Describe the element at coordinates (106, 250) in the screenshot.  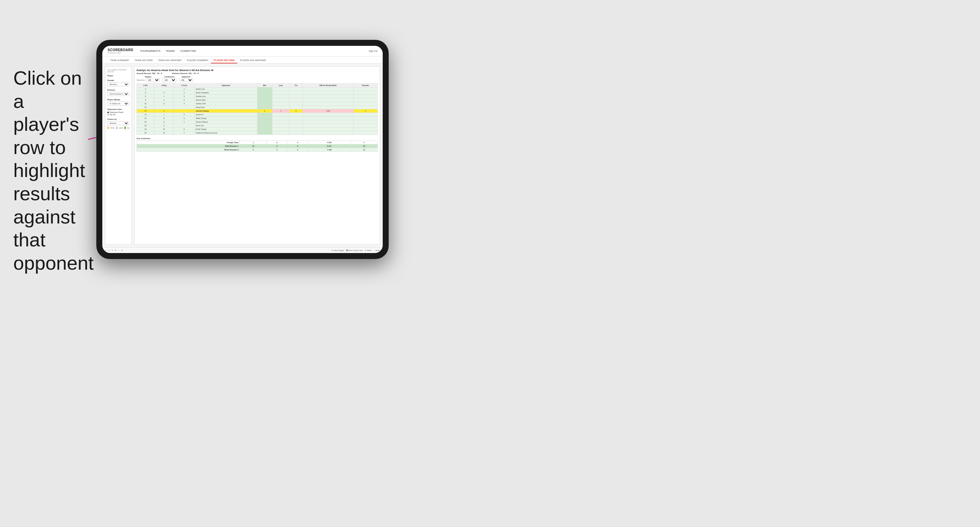
I see `undo-btn: ↺` at that location.